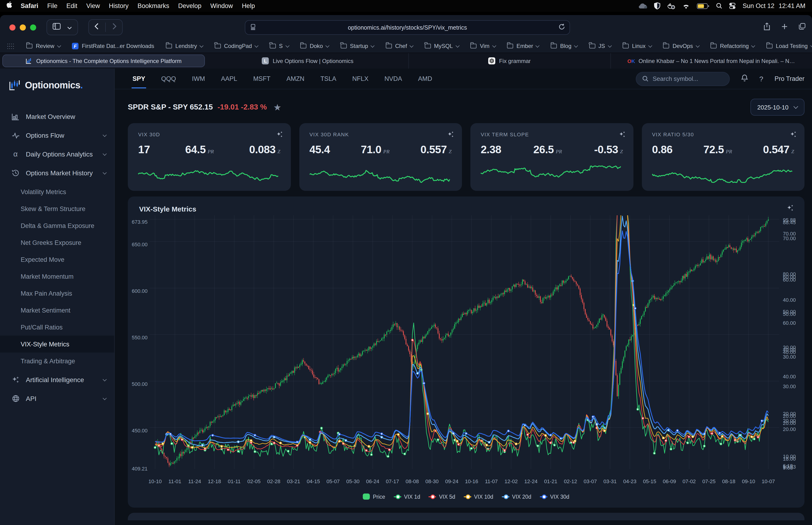 The width and height of the screenshot is (812, 525). What do you see at coordinates (104, 61) in the screenshot?
I see `tab-optionomics: Optionomics - The Complete Options Intel…` at bounding box center [104, 61].